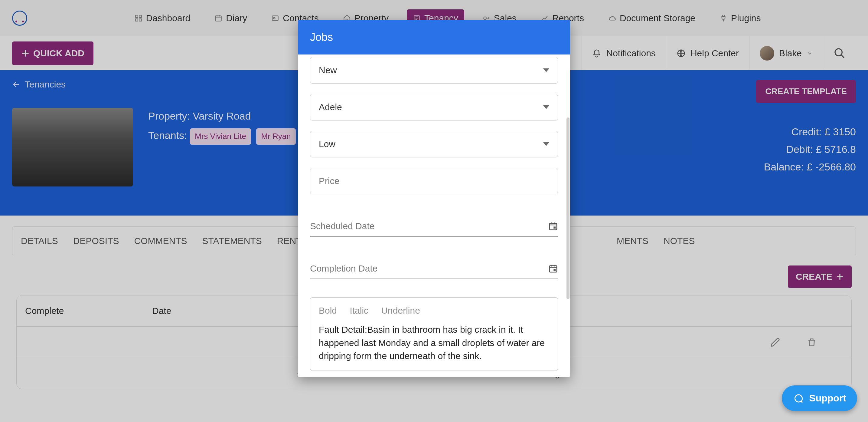 The width and height of the screenshot is (868, 422). I want to click on bold-button: Bold, so click(328, 310).